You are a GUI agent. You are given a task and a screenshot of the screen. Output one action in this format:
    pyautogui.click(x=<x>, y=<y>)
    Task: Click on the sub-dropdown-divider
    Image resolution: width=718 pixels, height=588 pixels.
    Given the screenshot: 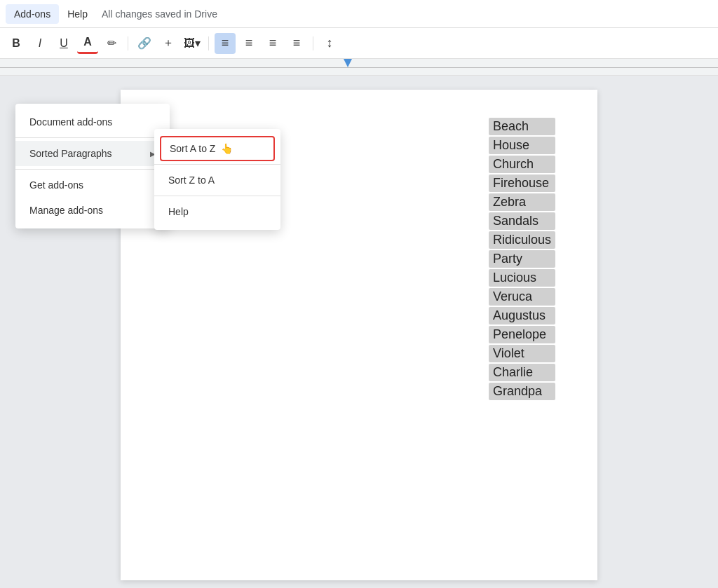 What is the action you would take?
    pyautogui.click(x=217, y=164)
    